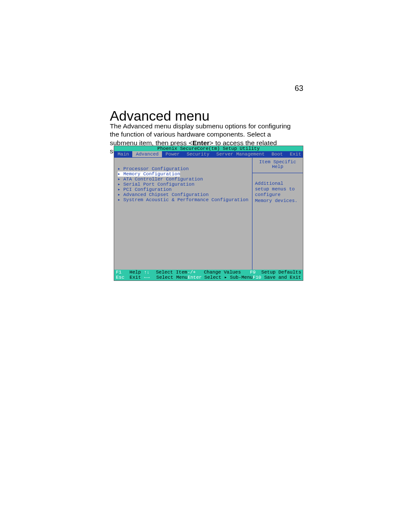  What do you see at coordinates (172, 277) in the screenshot?
I see `action-select-menu: Select Menu` at bounding box center [172, 277].